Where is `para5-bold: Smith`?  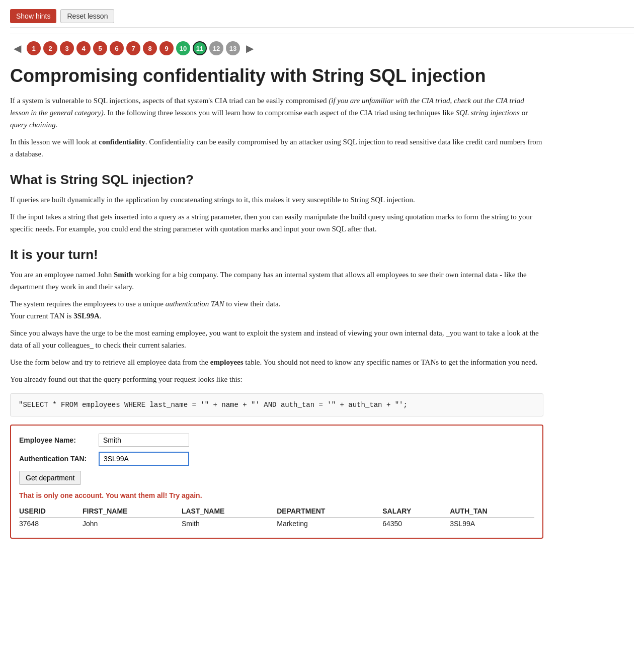
para5-bold: Smith is located at coordinates (123, 275).